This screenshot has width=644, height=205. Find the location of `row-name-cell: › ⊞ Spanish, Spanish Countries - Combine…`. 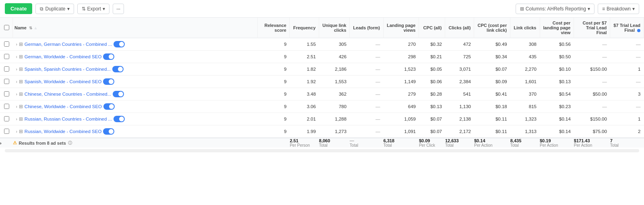

row-name-cell: › ⊞ Spanish, Spanish Countries - Combine… is located at coordinates (135, 69).